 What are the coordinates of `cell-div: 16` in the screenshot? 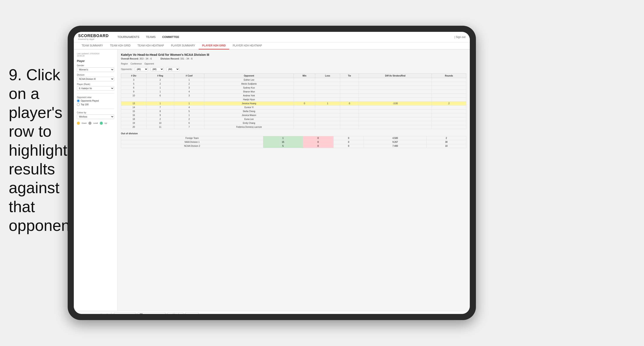 It's located at (134, 115).